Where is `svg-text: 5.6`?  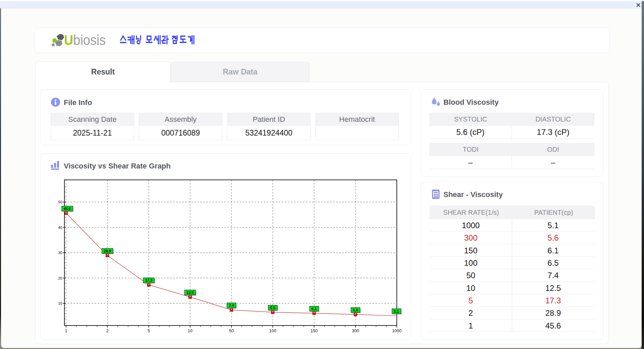 svg-text: 5.6 is located at coordinates (356, 310).